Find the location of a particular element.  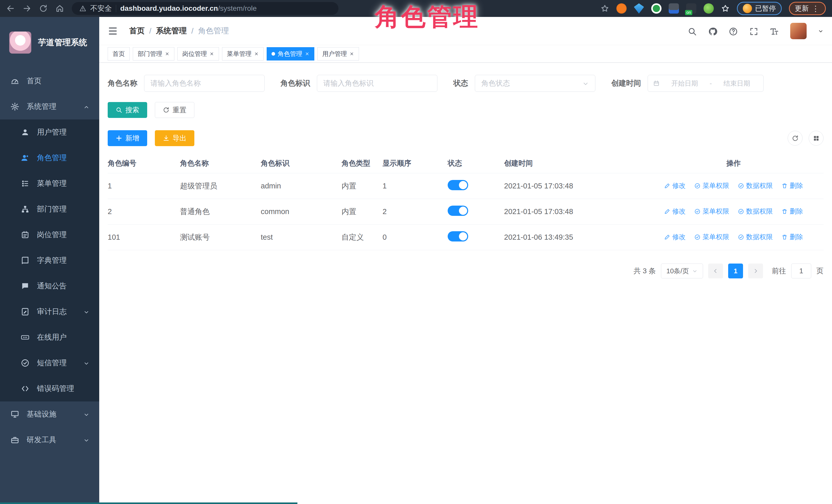

search-button: 搜索 is located at coordinates (128, 110).